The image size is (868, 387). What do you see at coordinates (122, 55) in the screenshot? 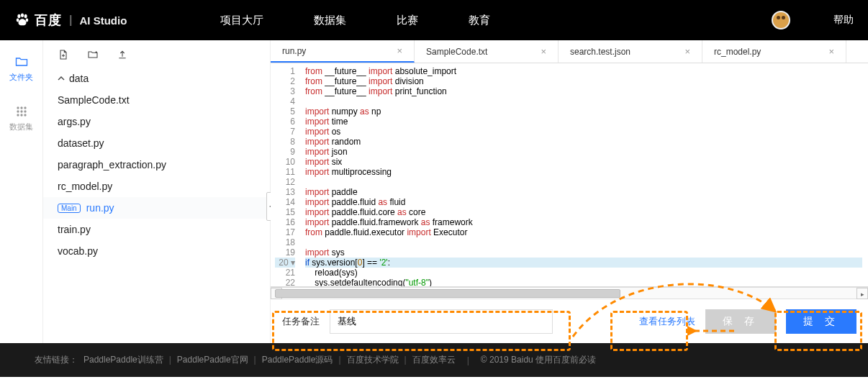
I see `upload-icon` at bounding box center [122, 55].